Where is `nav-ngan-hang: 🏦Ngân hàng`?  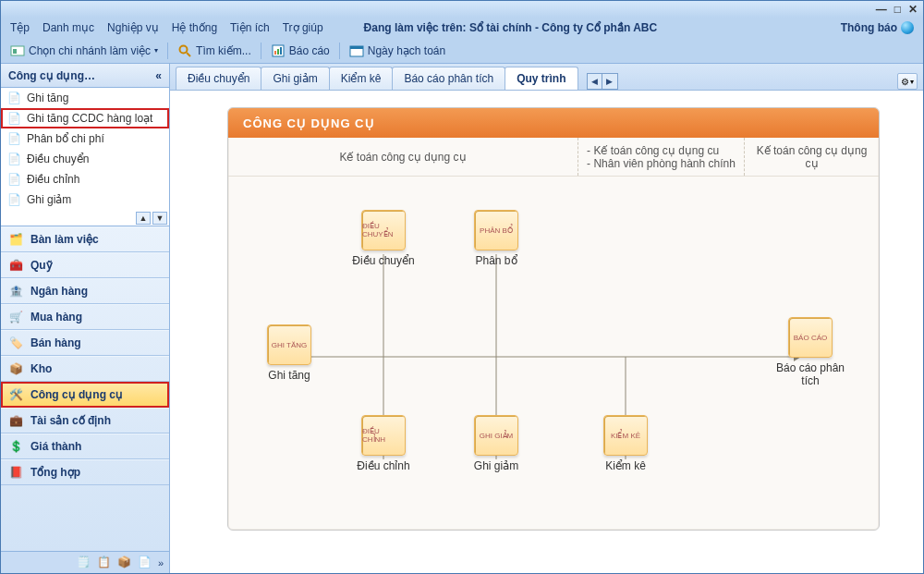
nav-ngan-hang: 🏦Ngân hàng is located at coordinates (85, 291).